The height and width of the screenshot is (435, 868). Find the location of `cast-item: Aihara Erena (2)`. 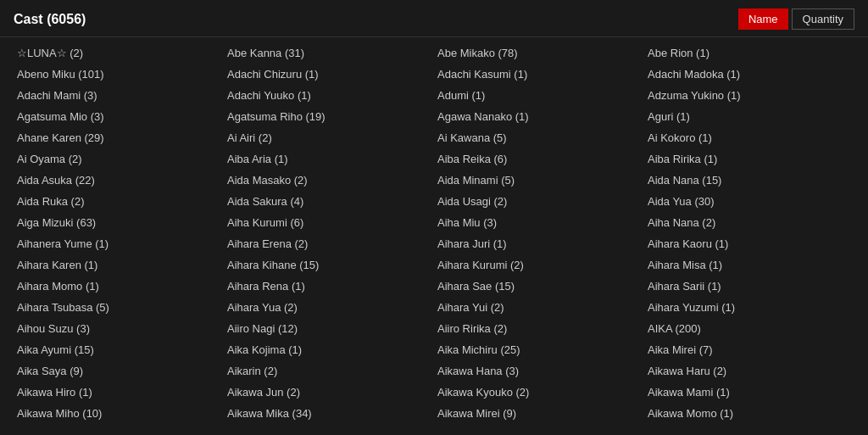

cast-item: Aihara Erena (2) is located at coordinates (329, 244).